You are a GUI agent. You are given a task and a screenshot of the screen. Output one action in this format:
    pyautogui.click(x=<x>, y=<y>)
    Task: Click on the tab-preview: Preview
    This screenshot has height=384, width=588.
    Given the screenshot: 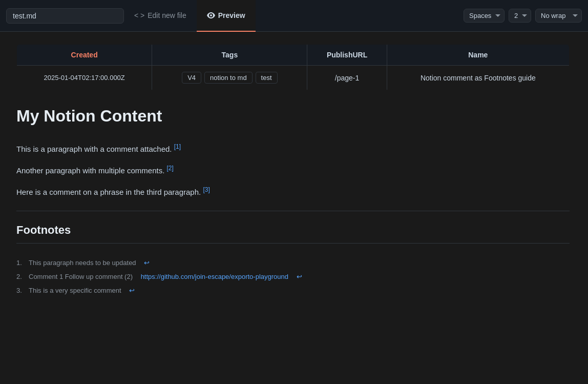 What is the action you would take?
    pyautogui.click(x=226, y=16)
    